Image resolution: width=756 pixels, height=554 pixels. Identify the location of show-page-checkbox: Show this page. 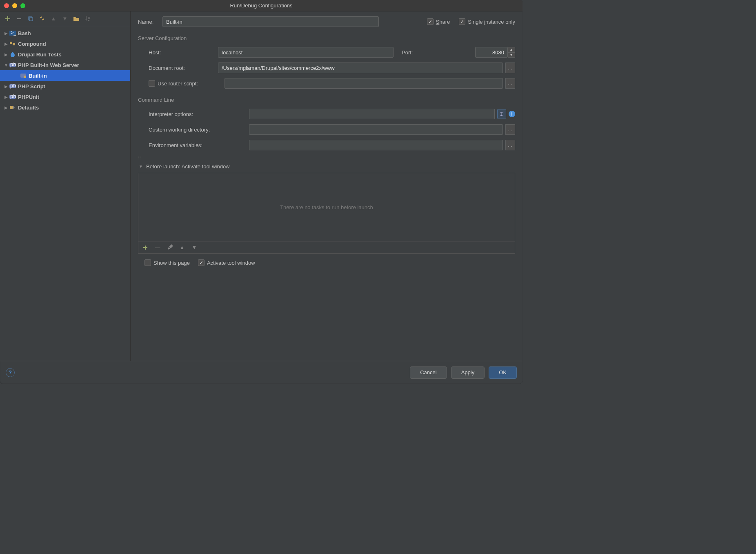
(167, 263).